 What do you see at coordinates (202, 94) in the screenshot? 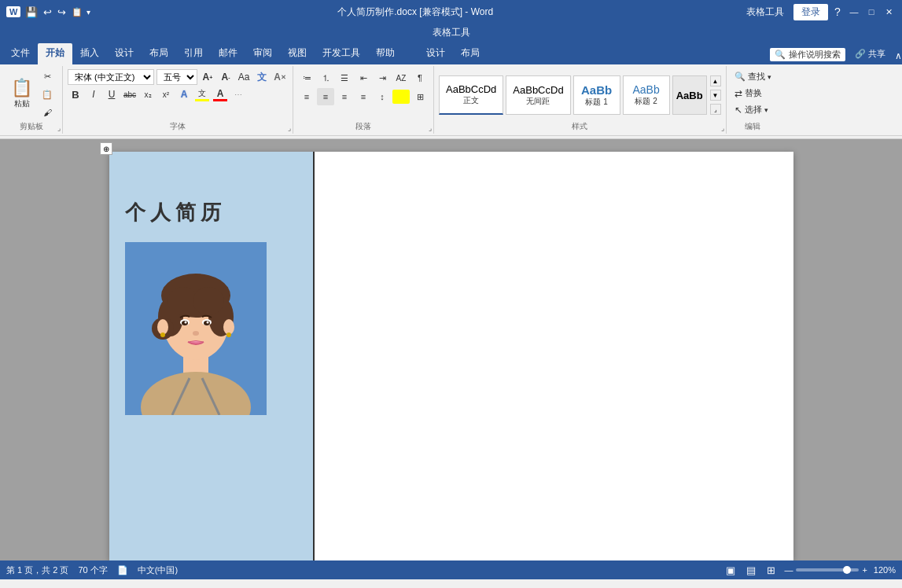
I see `highlight-color-btn: 文` at bounding box center [202, 94].